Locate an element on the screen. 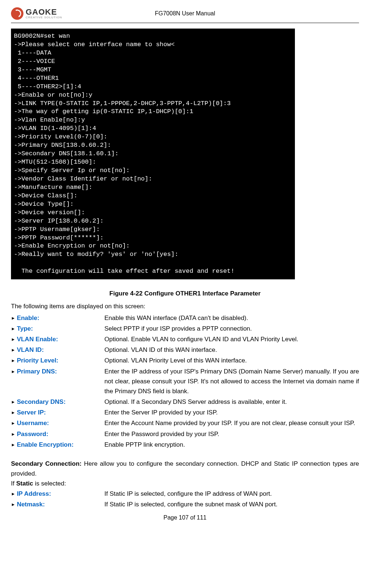 This screenshot has width=370, height=588. param-description: Optional. VLAN Priority Level of this WA… is located at coordinates (232, 360).